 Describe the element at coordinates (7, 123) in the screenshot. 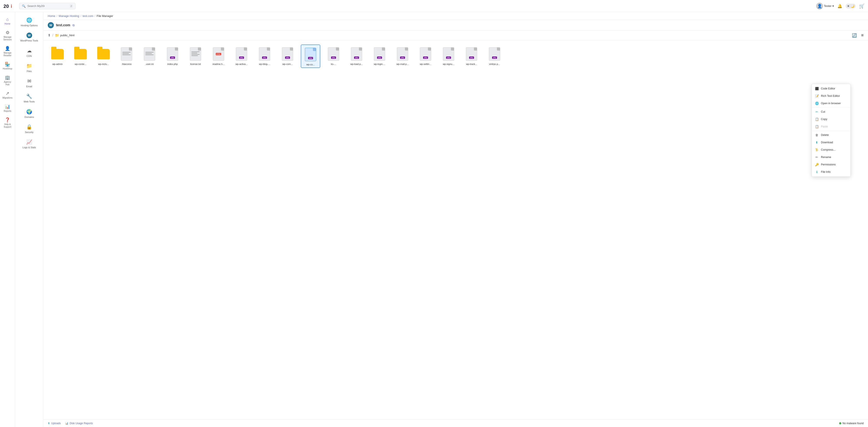

I see `sidebar-item-help-support: ❓ Help & Support` at that location.